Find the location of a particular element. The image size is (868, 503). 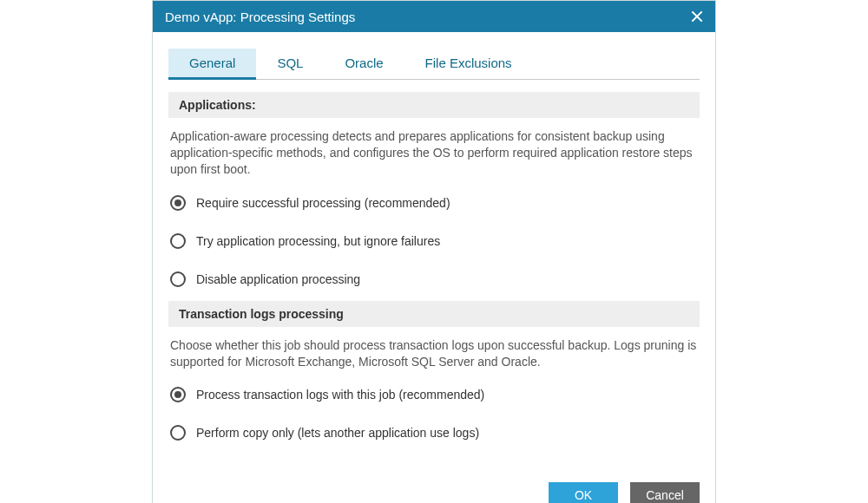

radio-copy-only: Perform copy only (lets another applicat… is located at coordinates (434, 433).